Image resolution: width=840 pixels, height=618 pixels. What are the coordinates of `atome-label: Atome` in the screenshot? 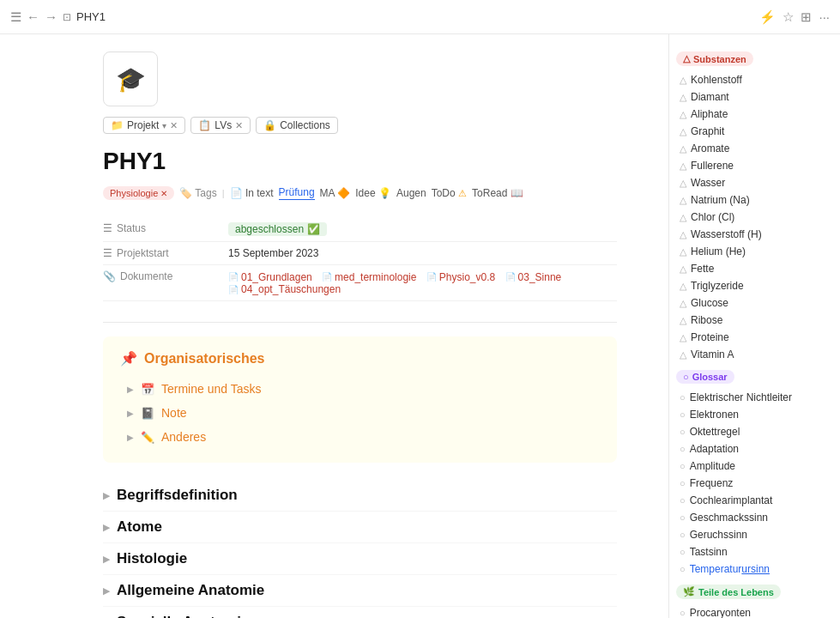 It's located at (139, 527).